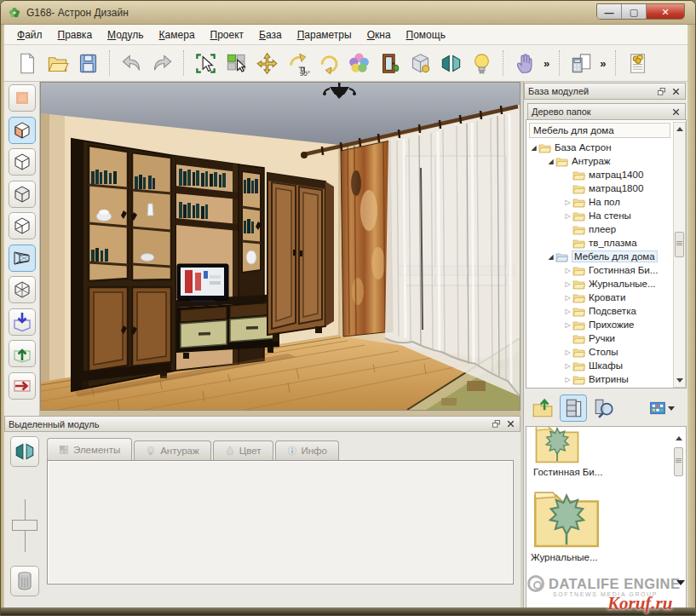  I want to click on tree-node: тв_плазма, so click(601, 243).